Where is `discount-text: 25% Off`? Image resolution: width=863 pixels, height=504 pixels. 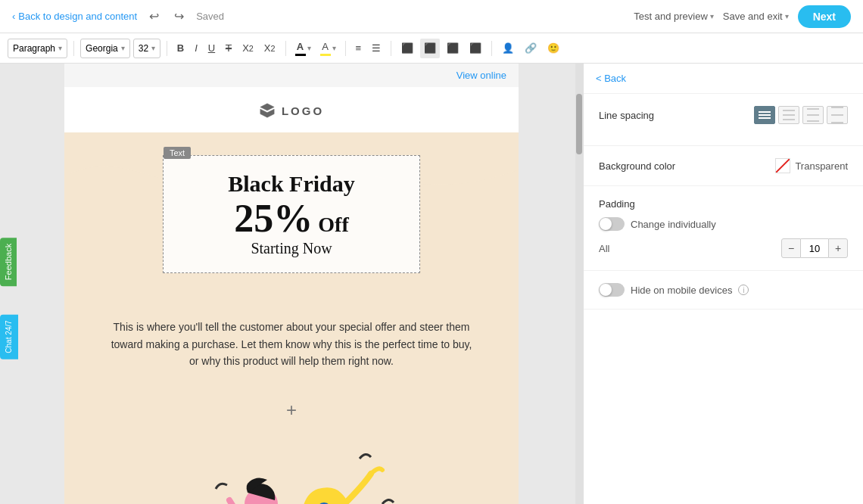
discount-text: 25% Off is located at coordinates (291, 218).